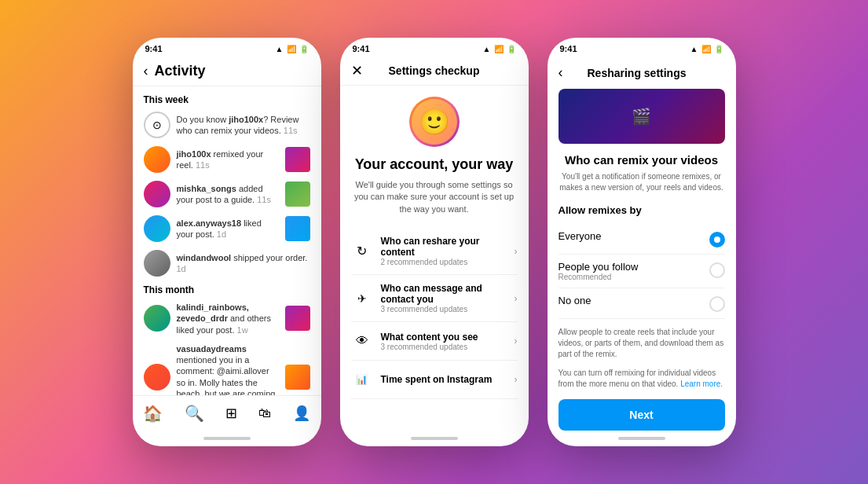 The width and height of the screenshot is (868, 484). I want to click on activity-text: mishka_songs added your post to a guide.…, so click(228, 195).